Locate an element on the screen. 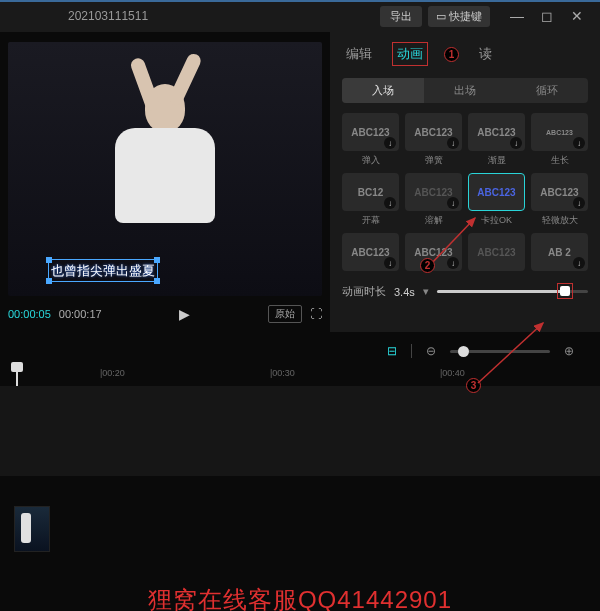 This screenshot has height=611, width=600. subtab-loop: 循环 is located at coordinates (547, 90).